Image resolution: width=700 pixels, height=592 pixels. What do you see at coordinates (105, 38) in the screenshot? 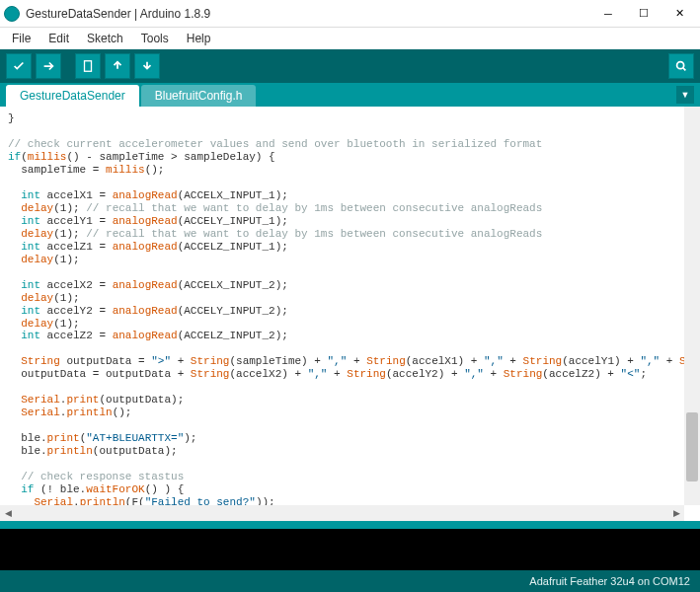
I see `menu-sketch: Sketch` at bounding box center [105, 38].